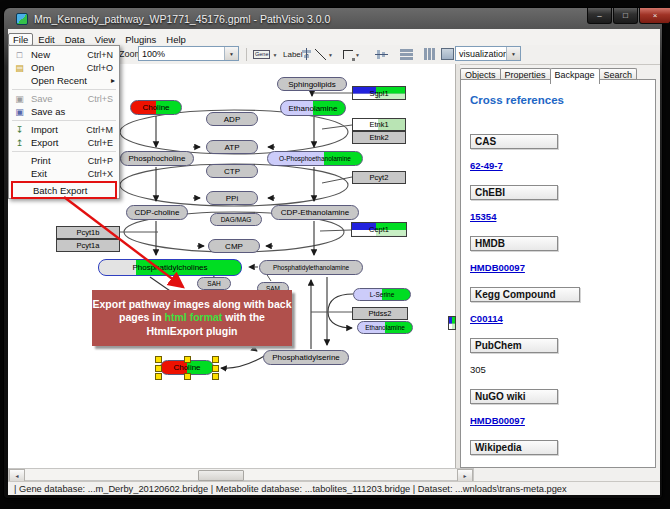 This screenshot has height=509, width=670. Describe the element at coordinates (20, 68) in the screenshot. I see `open-folder-icon: ▤` at that location.